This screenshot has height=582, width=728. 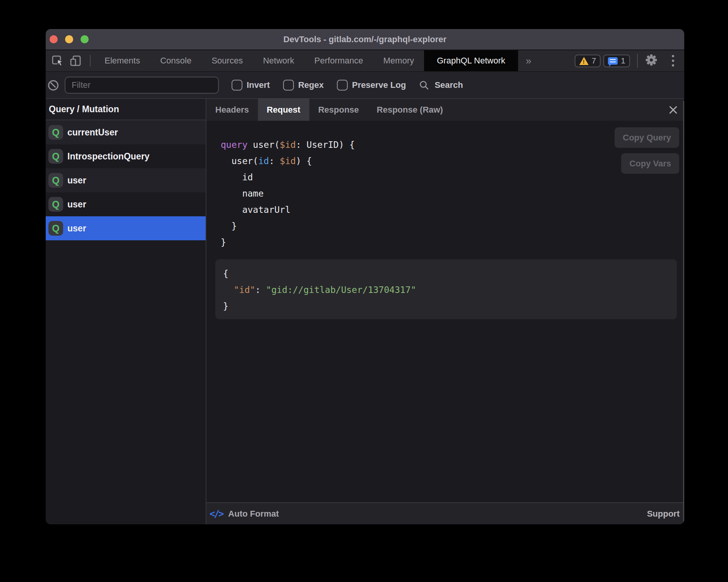 What do you see at coordinates (176, 61) in the screenshot?
I see `devtools-tab-console: Console` at bounding box center [176, 61].